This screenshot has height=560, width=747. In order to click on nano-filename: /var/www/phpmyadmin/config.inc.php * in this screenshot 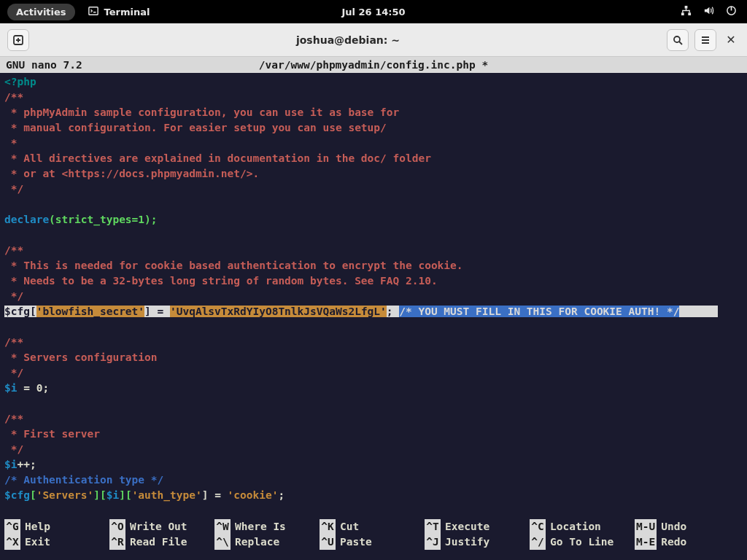, I will do `click(374, 65)`.